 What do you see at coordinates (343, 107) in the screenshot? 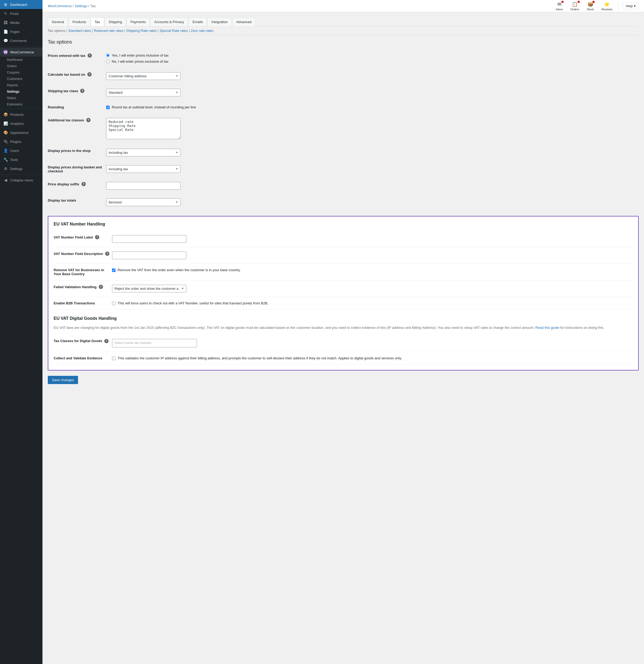
I see `rounding-row: Rounding Round tax at subtotal level, in…` at bounding box center [343, 107].